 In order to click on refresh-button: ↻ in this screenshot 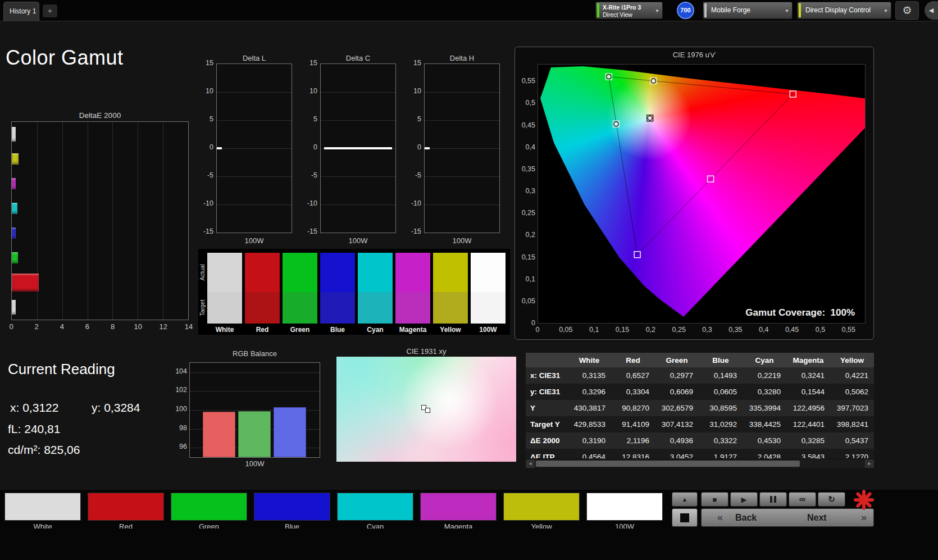, I will do `click(831, 499)`.